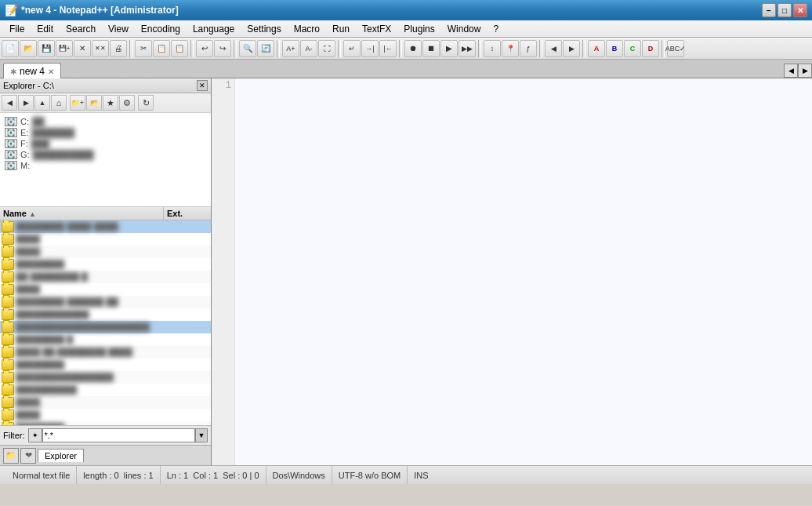  What do you see at coordinates (13, 72) in the screenshot?
I see `tab-modified-icon: ✱` at bounding box center [13, 72].